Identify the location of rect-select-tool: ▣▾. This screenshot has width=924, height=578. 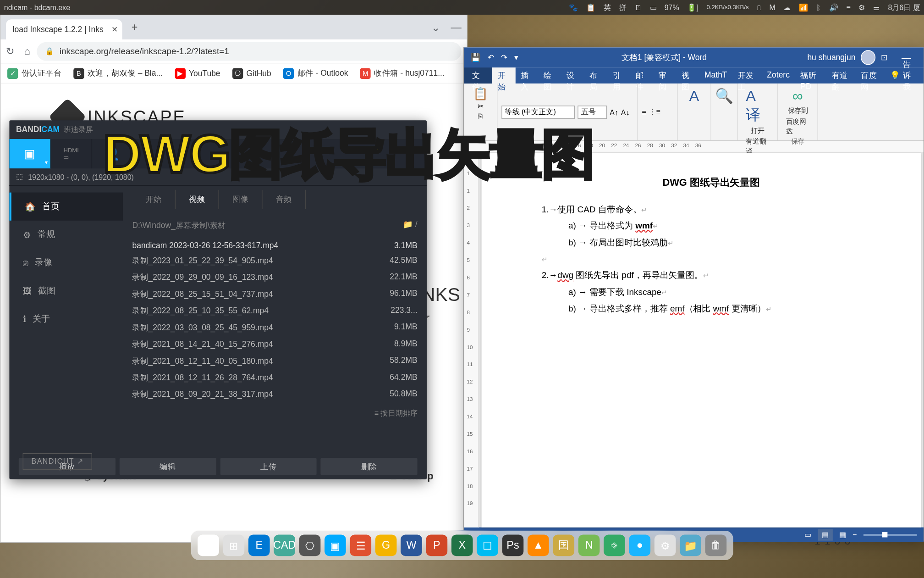
(30, 154).